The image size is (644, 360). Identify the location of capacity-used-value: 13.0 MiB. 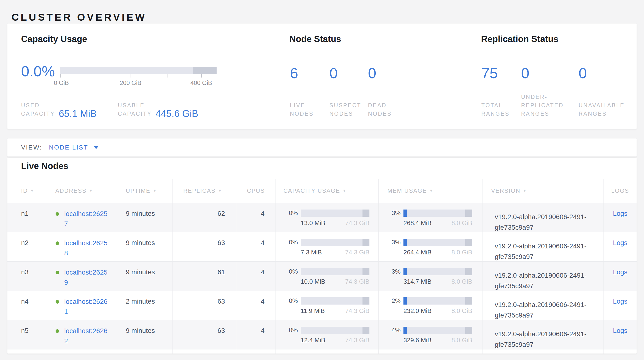
(313, 223).